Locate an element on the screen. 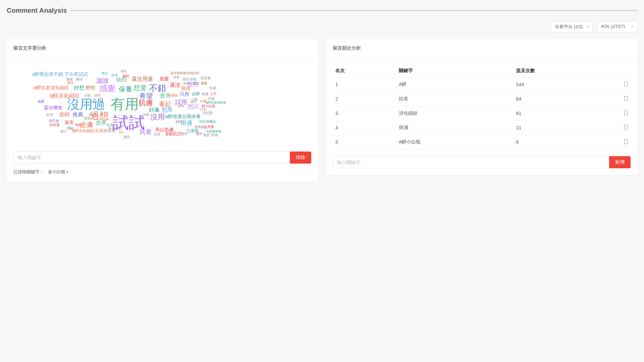  wordcloud-word: 淡化 is located at coordinates (176, 77).